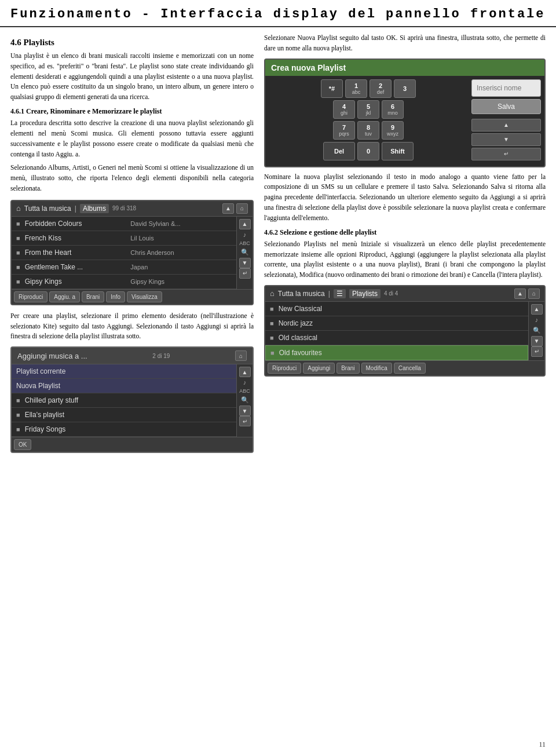 This screenshot has width=556, height=756. Describe the element at coordinates (245, 235) in the screenshot. I see `music-note-icon: ♪` at that location.